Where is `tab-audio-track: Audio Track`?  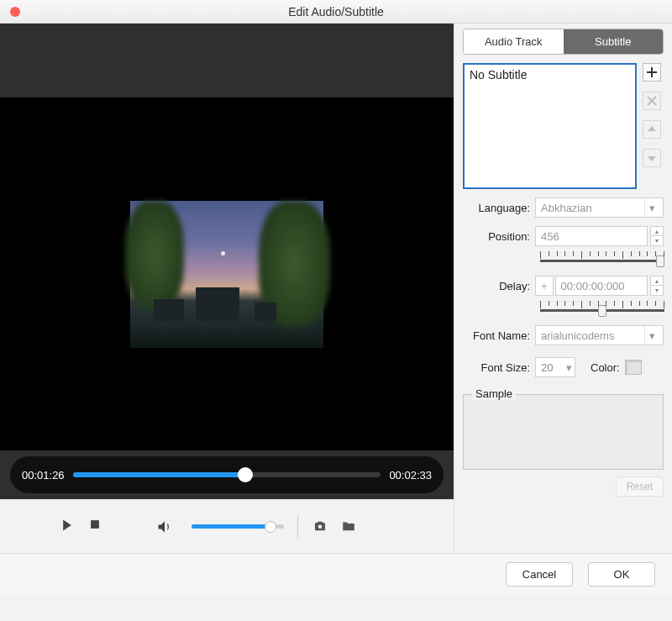
tab-audio-track: Audio Track is located at coordinates (514, 42).